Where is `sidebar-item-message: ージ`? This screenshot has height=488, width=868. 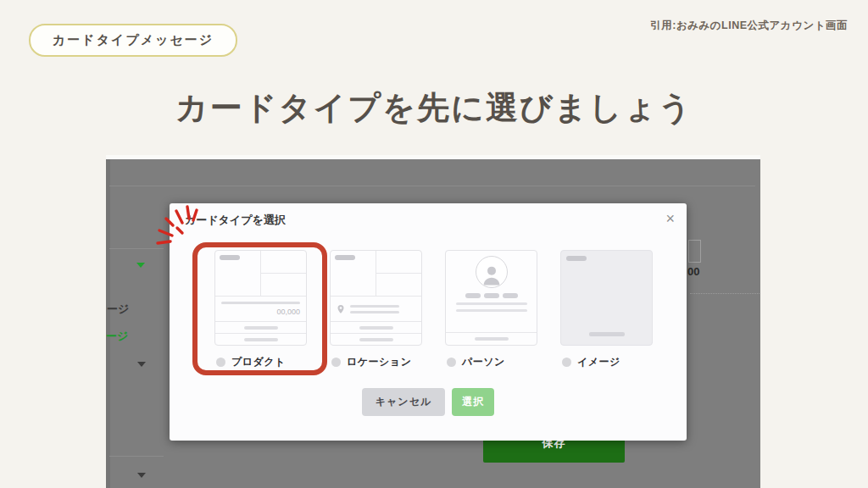 sidebar-item-message: ージ is located at coordinates (118, 309).